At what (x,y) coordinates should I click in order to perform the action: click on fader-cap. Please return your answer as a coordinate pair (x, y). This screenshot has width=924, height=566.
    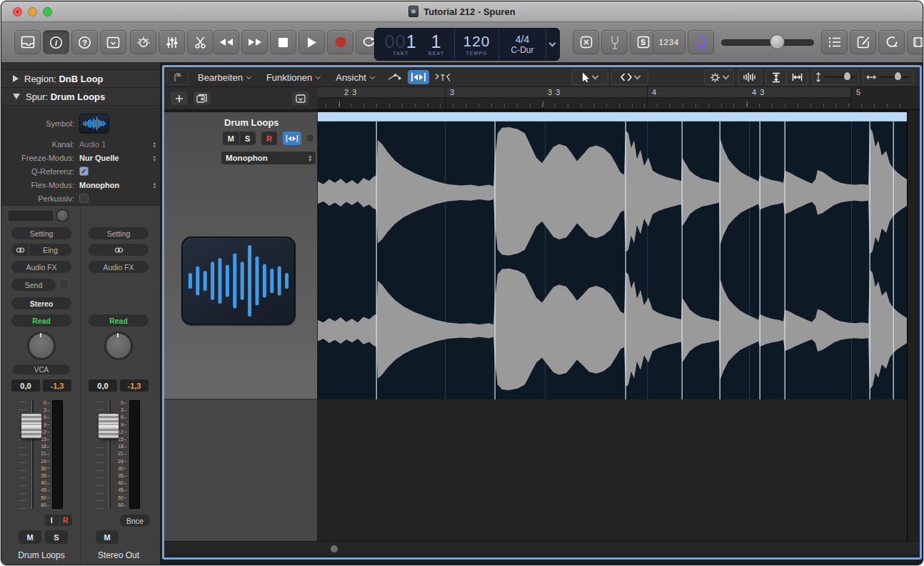
    Looking at the image, I should click on (109, 426).